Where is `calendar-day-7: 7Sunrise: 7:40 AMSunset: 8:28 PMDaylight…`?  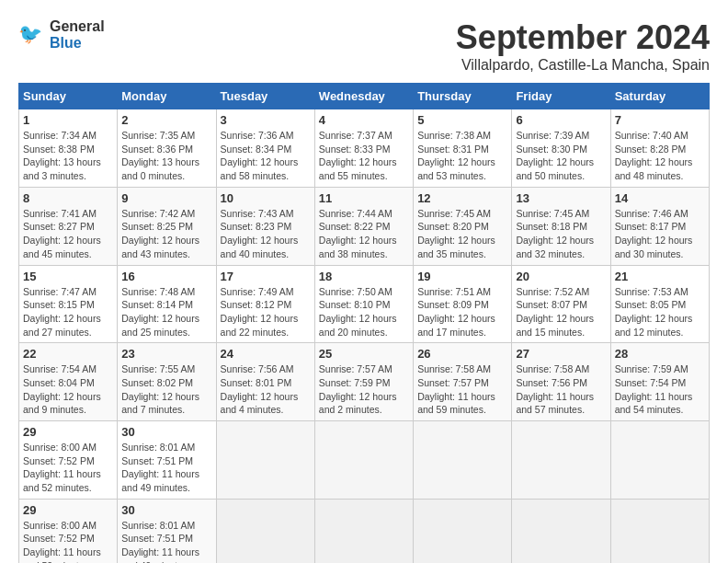
calendar-day-7: 7Sunrise: 7:40 AMSunset: 8:28 PMDaylight… is located at coordinates (660, 149).